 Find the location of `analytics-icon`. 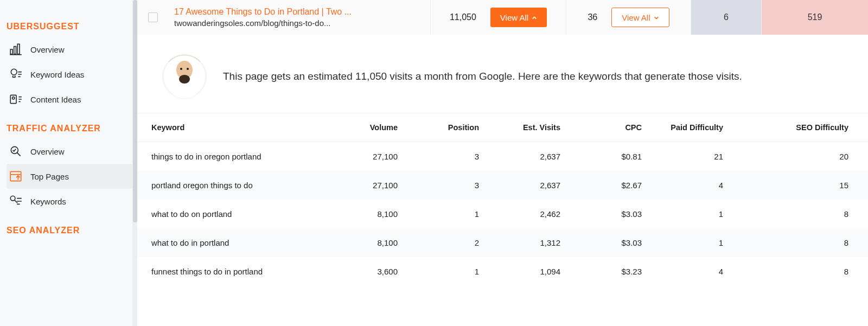

analytics-icon is located at coordinates (16, 151).